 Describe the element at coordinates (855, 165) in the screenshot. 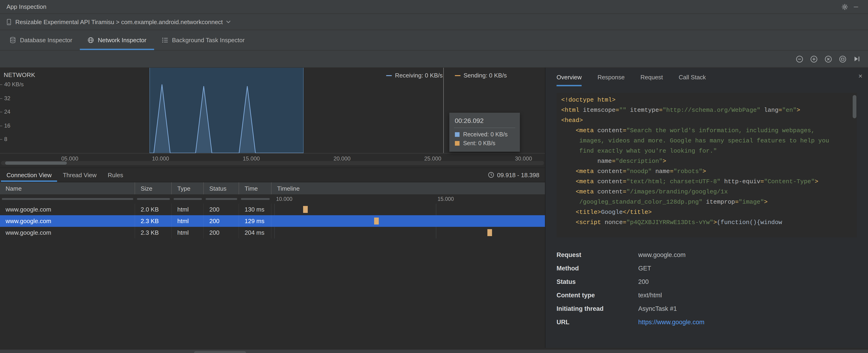

I see `code-scrollbar` at that location.